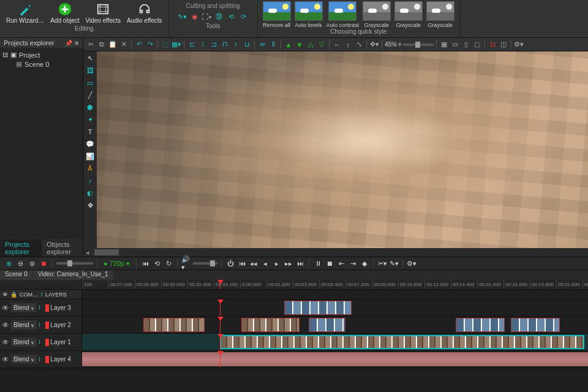  I want to click on move-tool-icon: ✥, so click(90, 205).